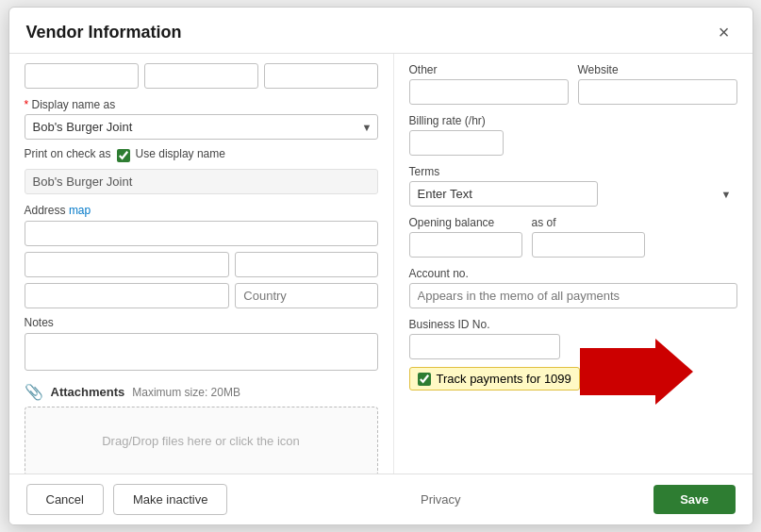 The image size is (761, 532). Describe the element at coordinates (170, 500) in the screenshot. I see `make-inactive-button: Make inactive` at that location.